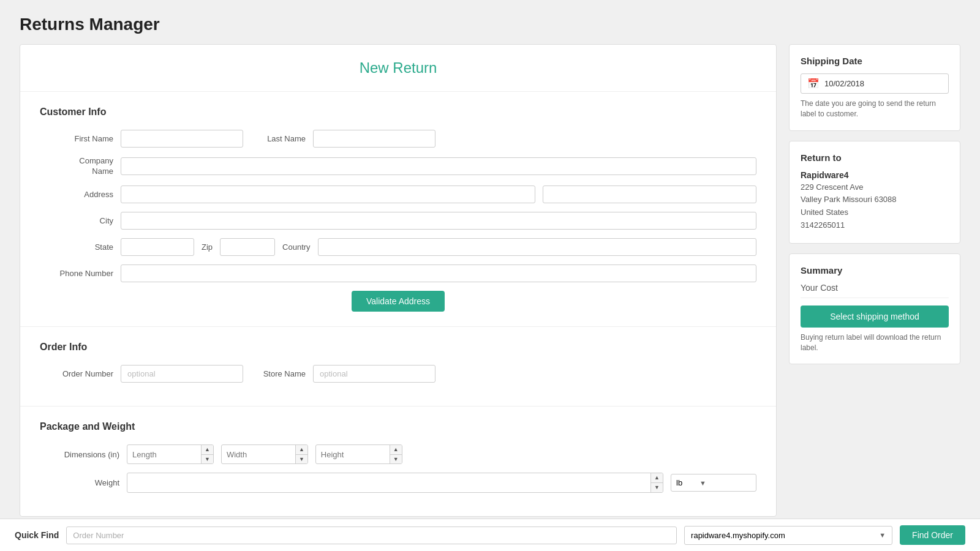 The width and height of the screenshot is (980, 551). What do you see at coordinates (371, 531) in the screenshot?
I see `quick-find-order-input` at bounding box center [371, 531].